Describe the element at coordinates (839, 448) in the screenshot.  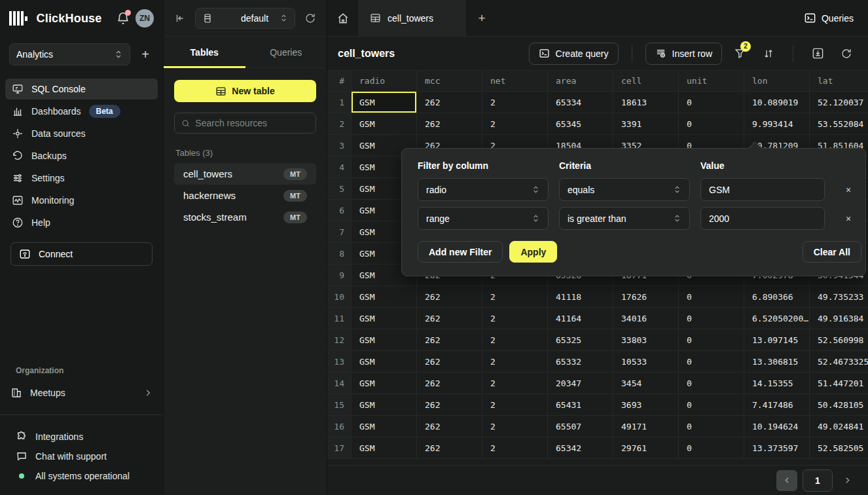
I see `table-cell: 52.582505` at that location.